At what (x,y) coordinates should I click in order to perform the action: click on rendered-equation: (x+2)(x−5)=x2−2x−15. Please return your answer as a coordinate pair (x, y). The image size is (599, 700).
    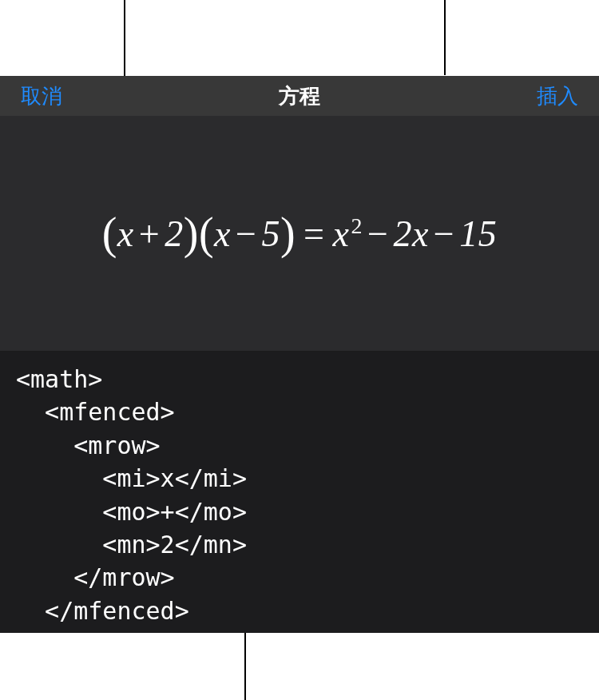
    Looking at the image, I should click on (300, 233).